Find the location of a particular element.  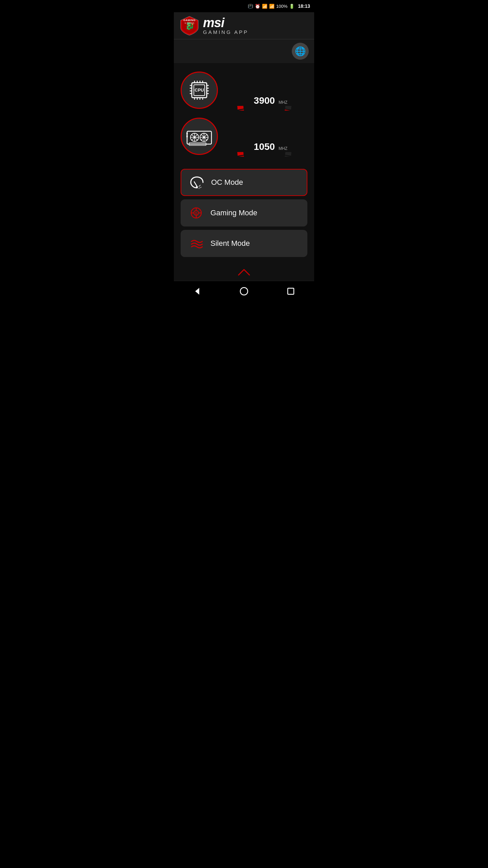

gaming-icon-svg: G is located at coordinates (196, 213).